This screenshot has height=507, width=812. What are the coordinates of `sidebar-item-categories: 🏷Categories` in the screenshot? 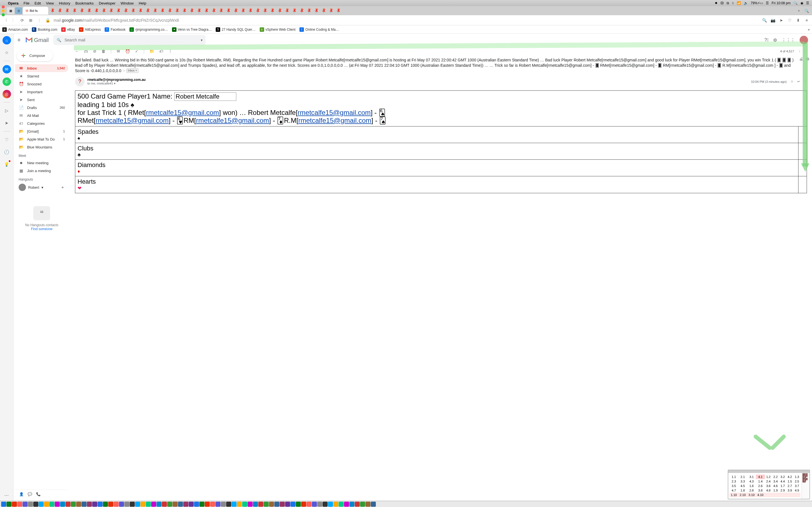 It's located at (42, 123).